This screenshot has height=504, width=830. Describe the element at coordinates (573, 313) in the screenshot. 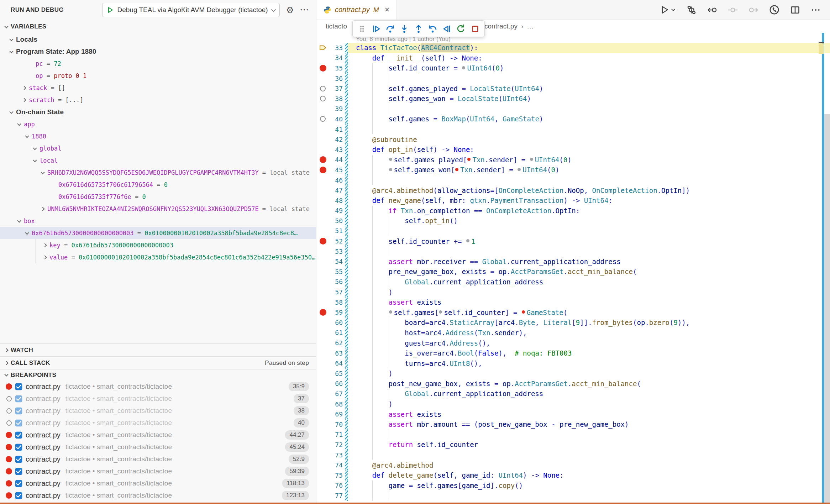

I see `code-line: 59 self.games[self.id_counter] = GameSta…` at that location.